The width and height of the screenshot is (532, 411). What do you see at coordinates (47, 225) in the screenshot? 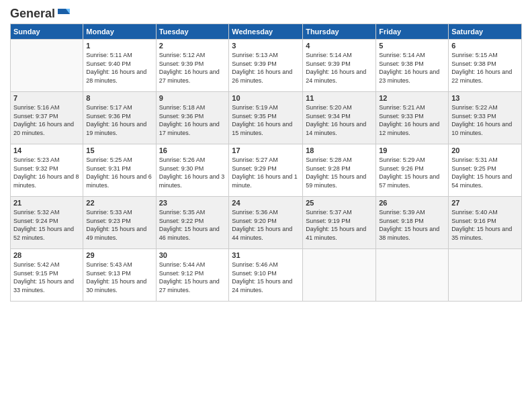
I see `day-info: Sunrise: 5:32 AMSunset: 9:24 PMDaylight:…` at bounding box center [47, 225].